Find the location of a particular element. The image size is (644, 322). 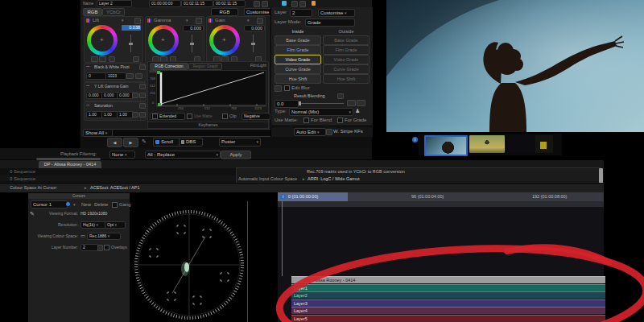

timeline-track-layer5: Layer5 is located at coordinates (448, 319).